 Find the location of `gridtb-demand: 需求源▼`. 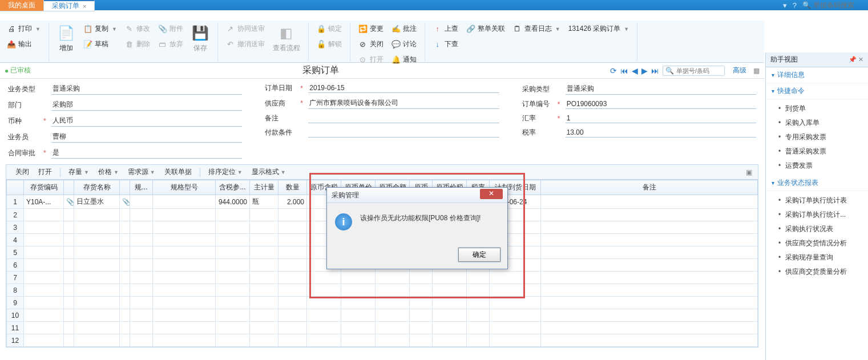

gridtb-demand: 需求源▼ is located at coordinates (142, 172).